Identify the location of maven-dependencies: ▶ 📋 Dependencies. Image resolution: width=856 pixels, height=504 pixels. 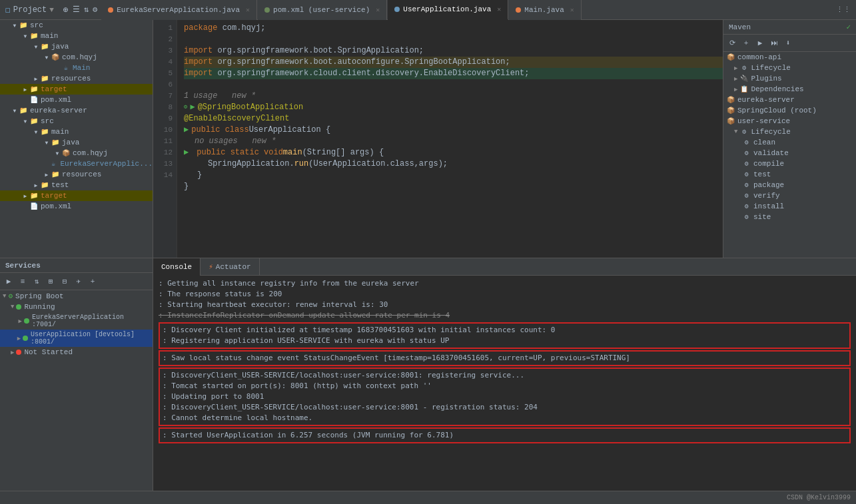
(790, 89).